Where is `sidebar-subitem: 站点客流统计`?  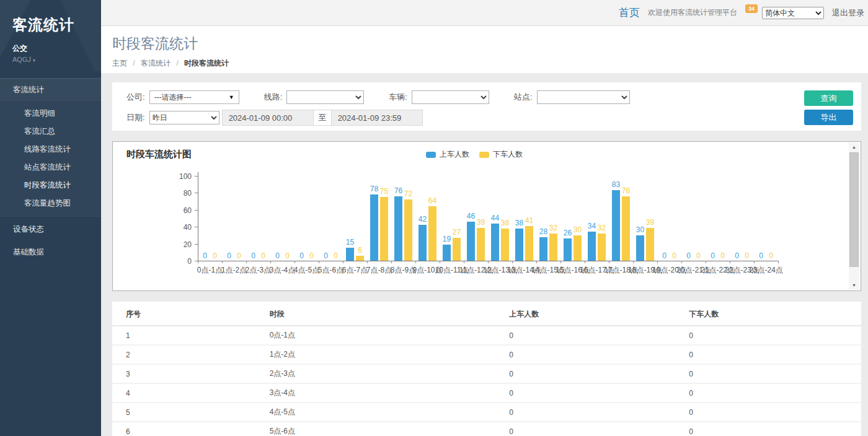 sidebar-subitem: 站点客流统计 is located at coordinates (51, 167).